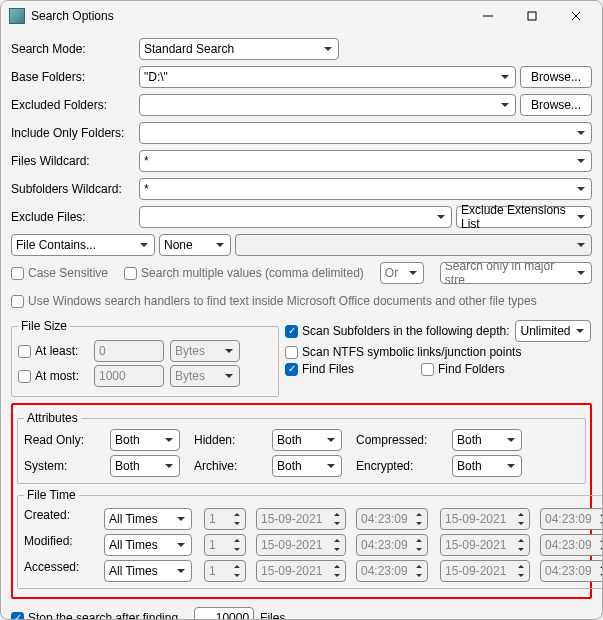 The width and height of the screenshot is (603, 620). Describe the element at coordinates (487, 440) in the screenshot. I see `compressed-combo: Both` at that location.